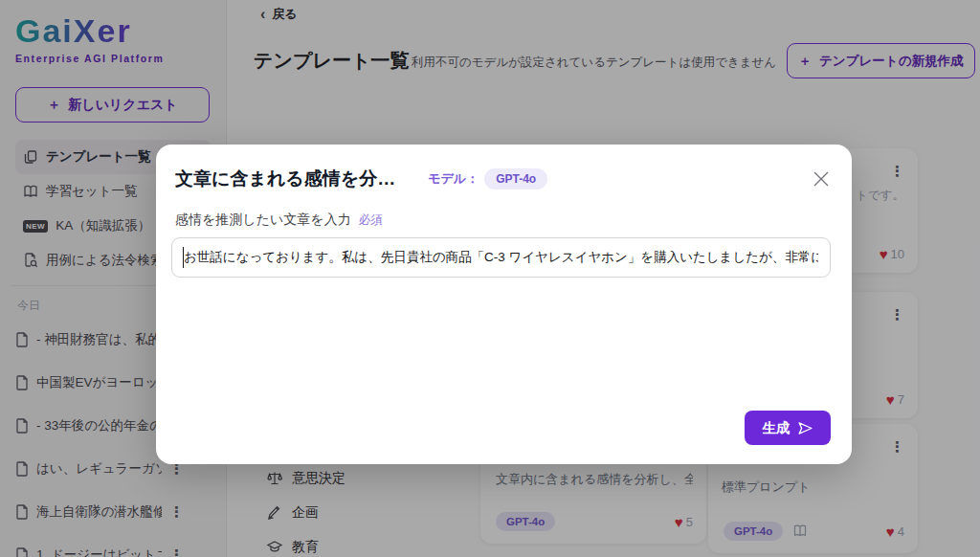 The width and height of the screenshot is (980, 557). I want to click on required-badge: 必須, so click(371, 220).